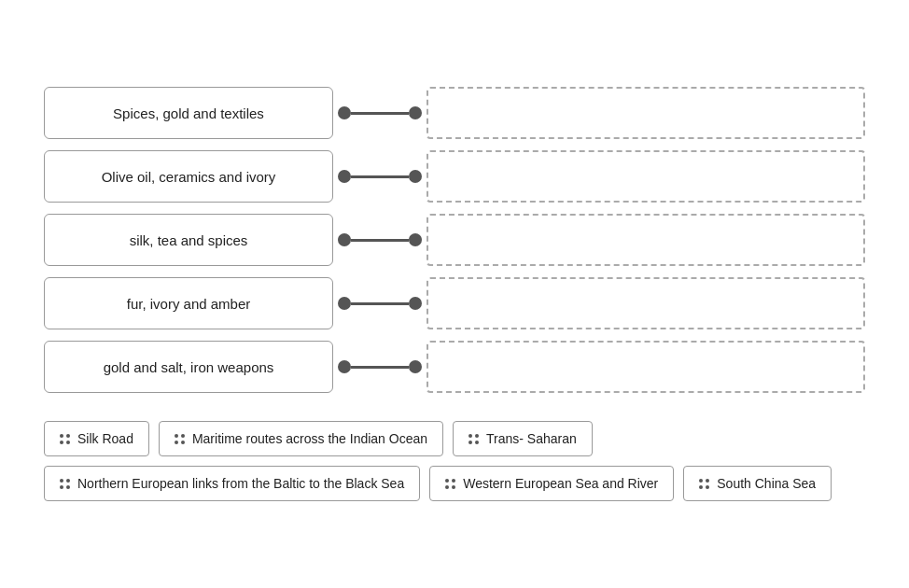 Image resolution: width=909 pixels, height=588 pixels. What do you see at coordinates (189, 303) in the screenshot?
I see `left-item-4: fur, ivory and amber` at bounding box center [189, 303].